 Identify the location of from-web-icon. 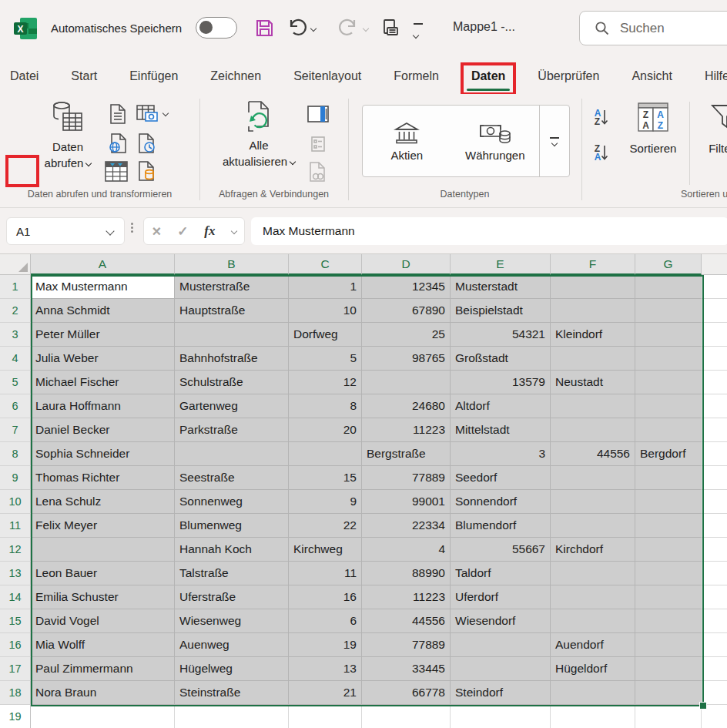
(118, 143).